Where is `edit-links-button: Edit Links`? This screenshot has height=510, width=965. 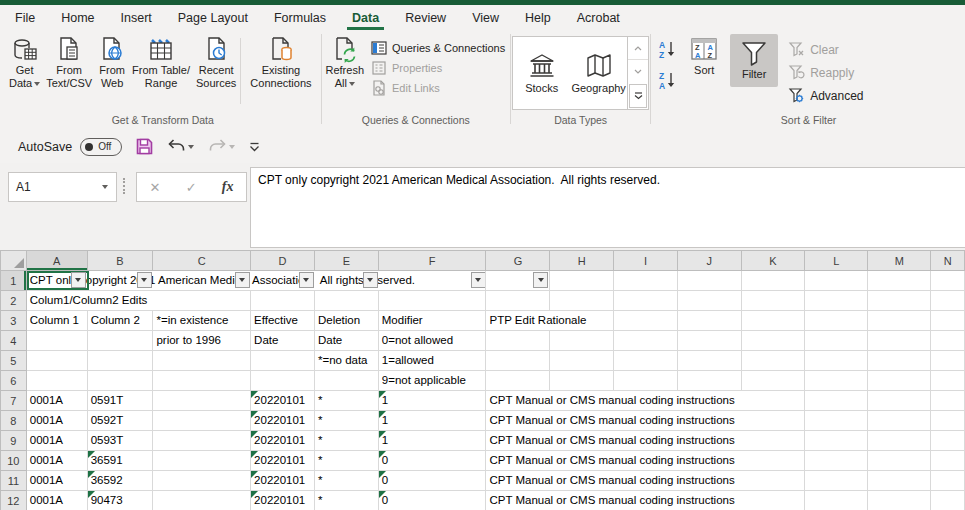
edit-links-button: Edit Links is located at coordinates (438, 88).